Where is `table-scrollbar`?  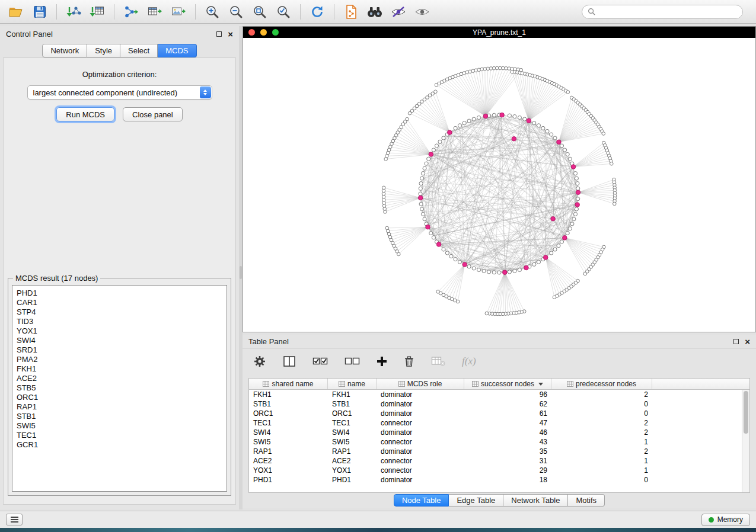
table-scrollbar is located at coordinates (746, 441).